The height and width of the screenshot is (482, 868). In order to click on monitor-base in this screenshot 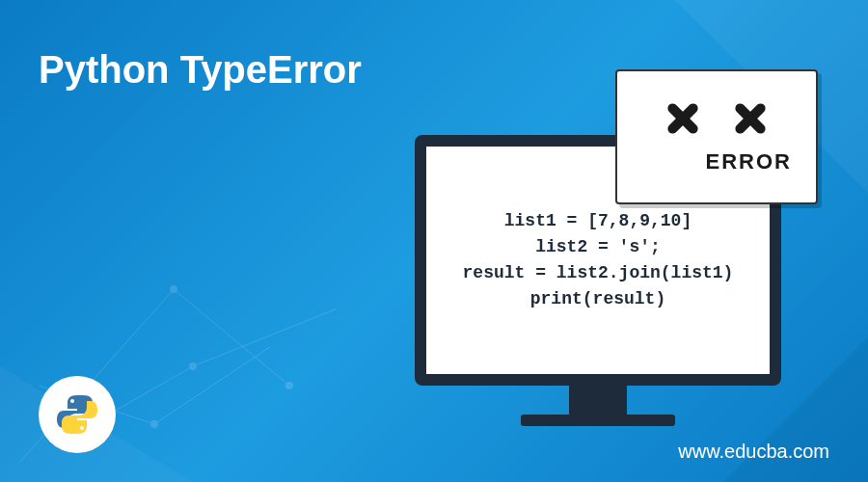, I will do `click(598, 420)`.